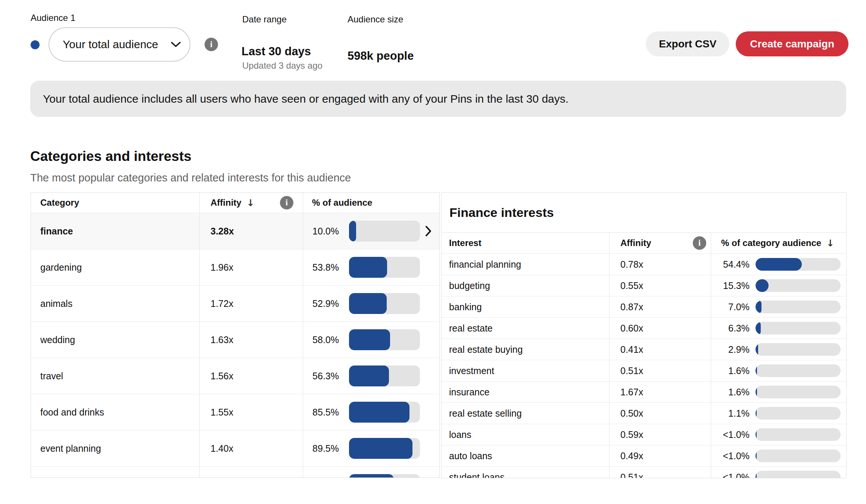  Describe the element at coordinates (632, 349) in the screenshot. I see `interest-affinity-value: 0.41x` at that location.